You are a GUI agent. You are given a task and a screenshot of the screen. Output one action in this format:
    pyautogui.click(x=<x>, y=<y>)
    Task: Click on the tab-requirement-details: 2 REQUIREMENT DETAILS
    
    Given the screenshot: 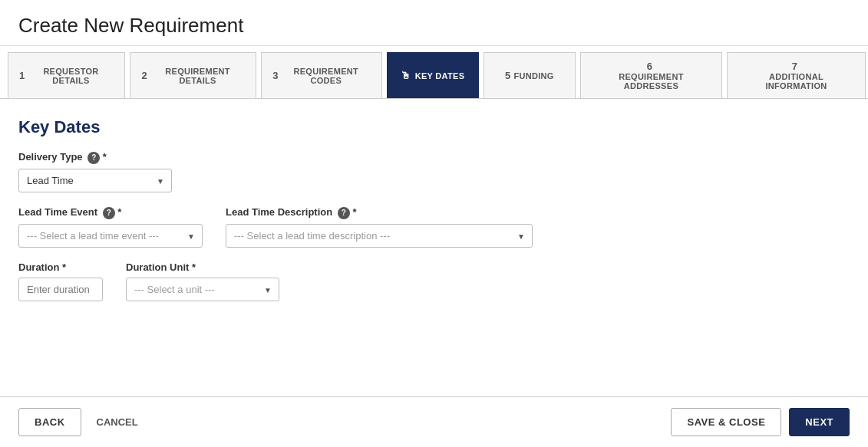 What is the action you would take?
    pyautogui.click(x=193, y=75)
    